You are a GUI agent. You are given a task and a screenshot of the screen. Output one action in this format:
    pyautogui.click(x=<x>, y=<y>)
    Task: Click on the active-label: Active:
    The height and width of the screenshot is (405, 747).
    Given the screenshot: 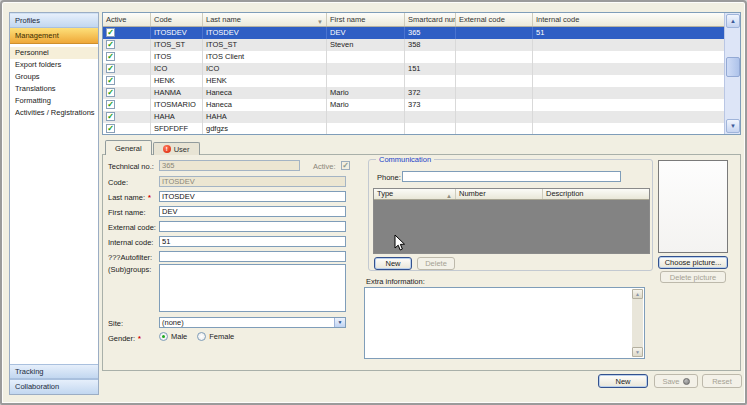 What is the action you would take?
    pyautogui.click(x=324, y=166)
    